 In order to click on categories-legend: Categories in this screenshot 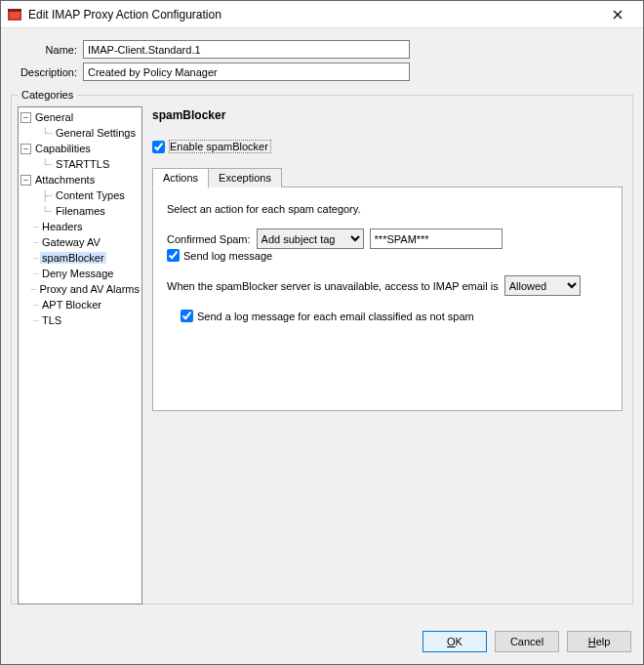, I will do `click(47, 95)`.